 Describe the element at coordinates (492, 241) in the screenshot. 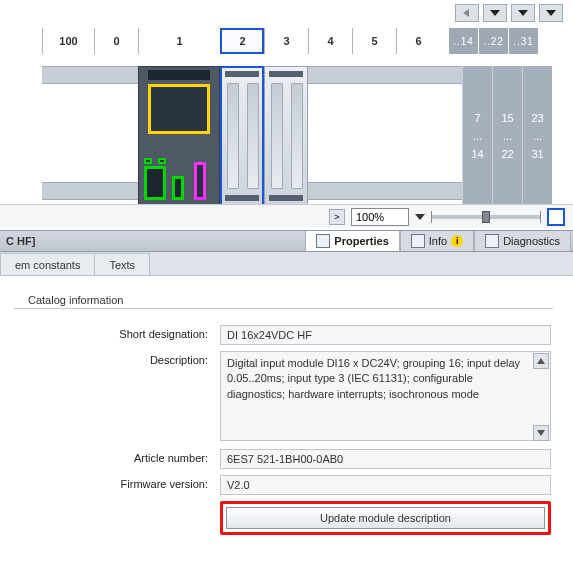

I see `diagnostics-icon` at that location.